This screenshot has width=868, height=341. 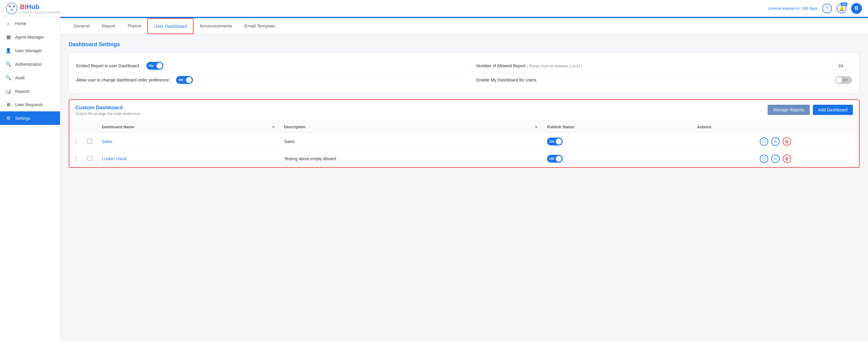 What do you see at coordinates (21, 24) in the screenshot?
I see `sidebar-label-home: Home` at bounding box center [21, 24].